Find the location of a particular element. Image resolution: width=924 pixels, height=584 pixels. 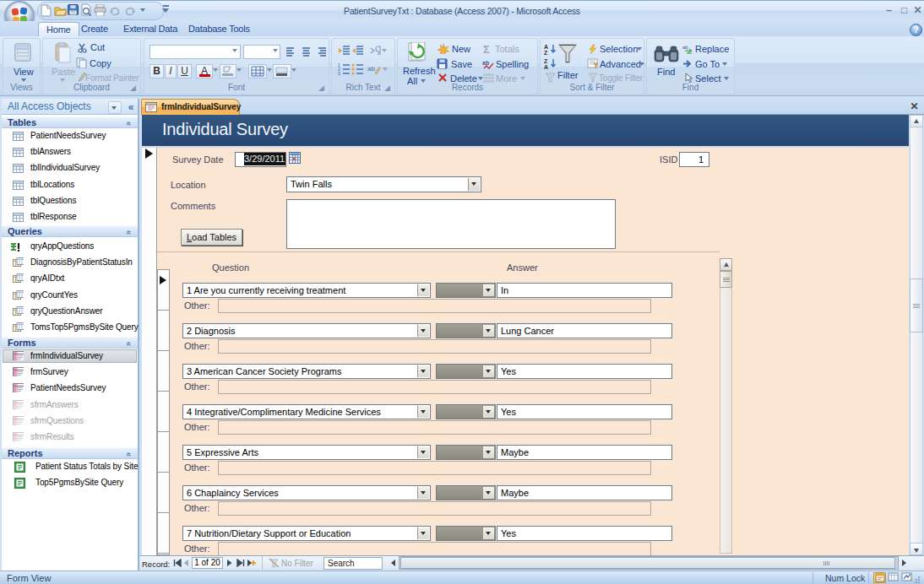

svg-text: 3 is located at coordinates (340, 73).